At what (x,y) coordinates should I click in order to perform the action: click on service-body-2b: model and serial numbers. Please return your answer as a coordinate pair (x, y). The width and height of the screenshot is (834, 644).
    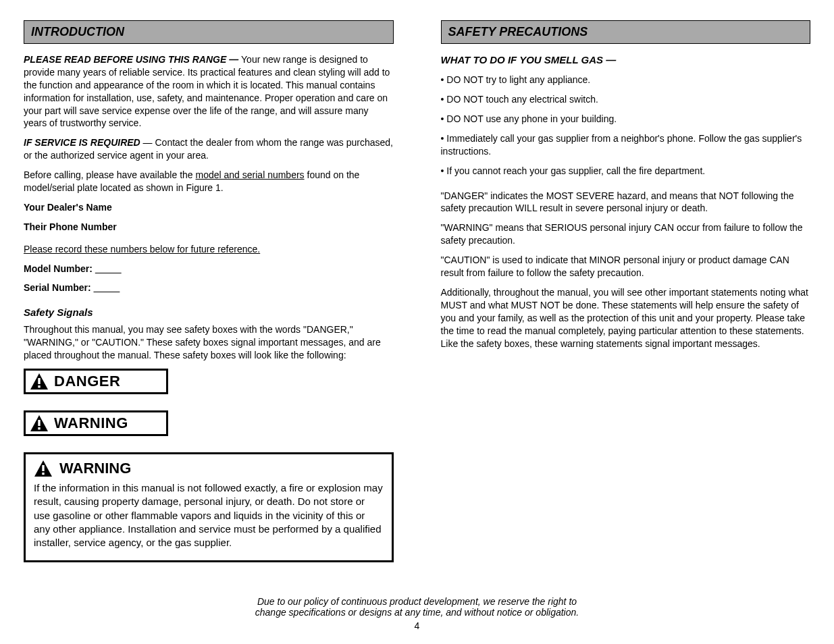
    Looking at the image, I should click on (250, 175).